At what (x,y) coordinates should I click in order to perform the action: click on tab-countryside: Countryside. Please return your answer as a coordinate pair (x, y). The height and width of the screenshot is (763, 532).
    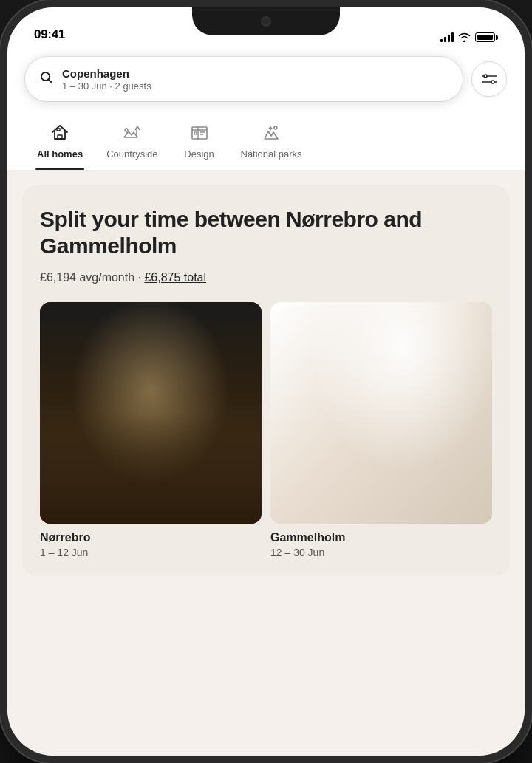
    Looking at the image, I should click on (132, 142).